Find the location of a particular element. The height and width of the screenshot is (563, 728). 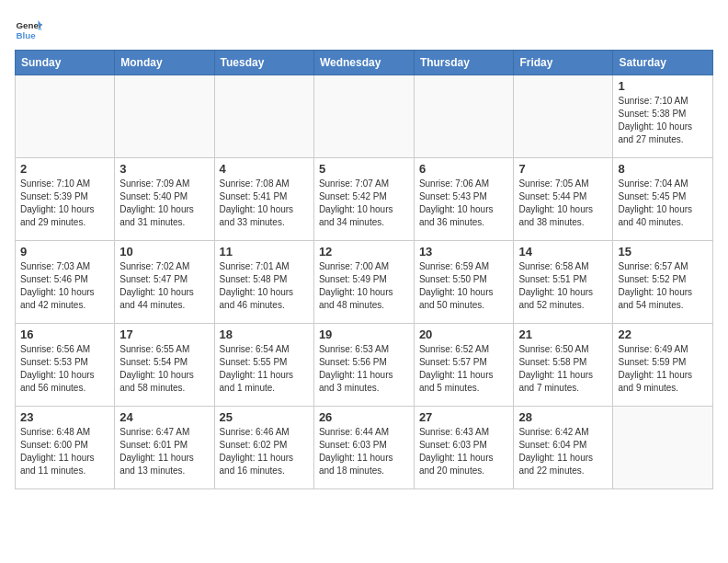

calendar-cell: 16Sunrise: 6:56 AM Sunset: 5:53 PM Dayli… is located at coordinates (65, 365).